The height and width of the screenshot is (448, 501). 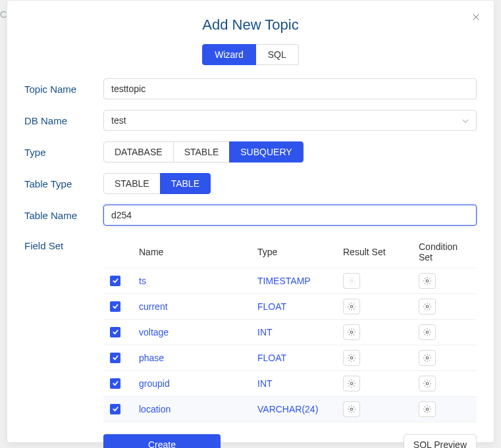 I want to click on field-type: TIMESTAMP, so click(x=294, y=282).